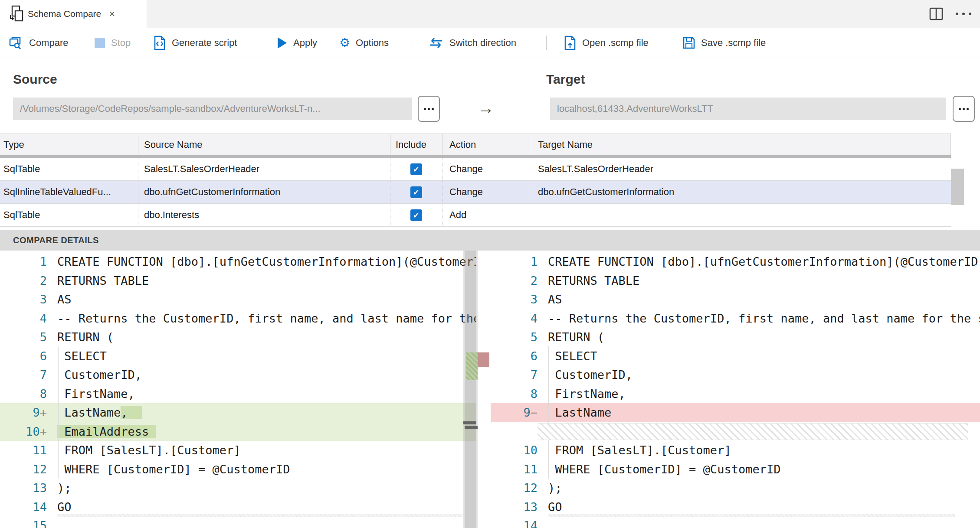  I want to click on code-line: 13GO, so click(735, 507).